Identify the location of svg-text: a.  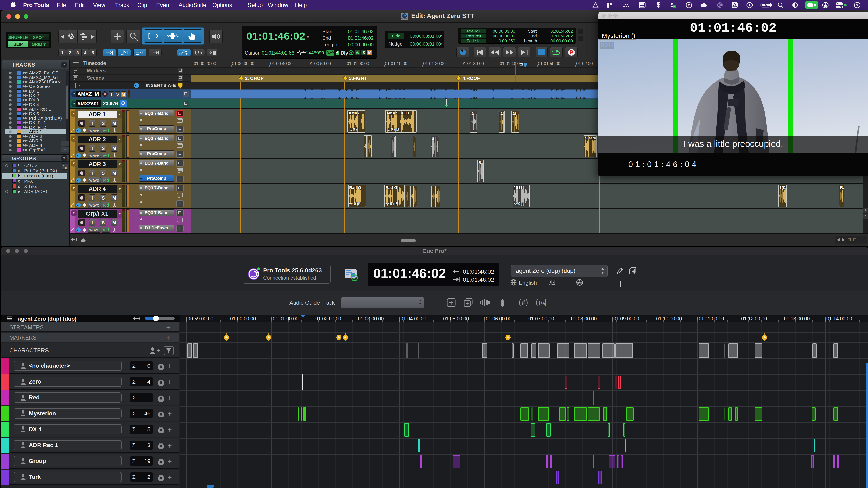
(64, 165).